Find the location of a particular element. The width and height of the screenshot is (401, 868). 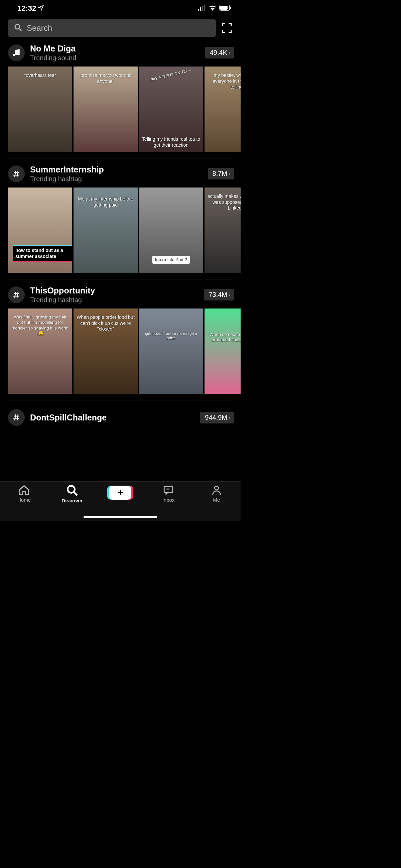

tab-discover: Discover is located at coordinates (72, 494).